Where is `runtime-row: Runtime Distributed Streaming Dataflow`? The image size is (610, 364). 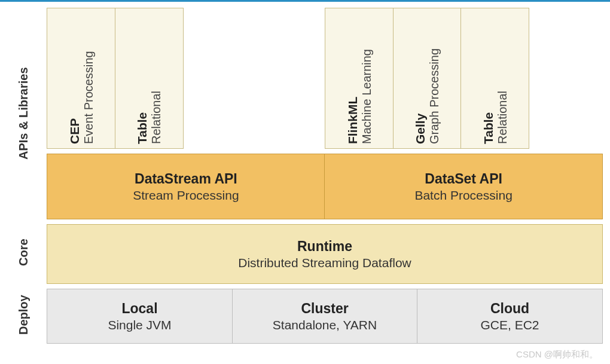
runtime-row: Runtime Distributed Streaming Dataflow is located at coordinates (325, 254).